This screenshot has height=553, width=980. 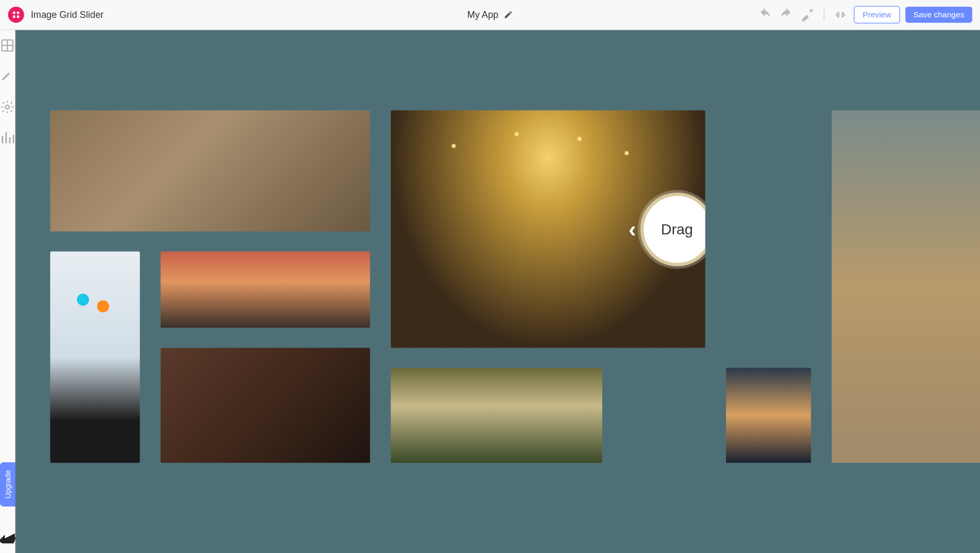 I want to click on save-changes-button: Save changes, so click(x=939, y=15).